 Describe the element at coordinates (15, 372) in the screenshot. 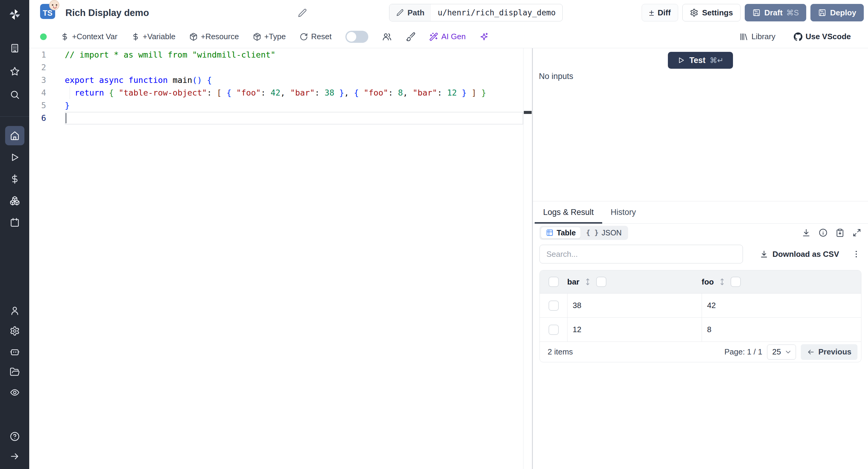

I see `folder-icon` at that location.